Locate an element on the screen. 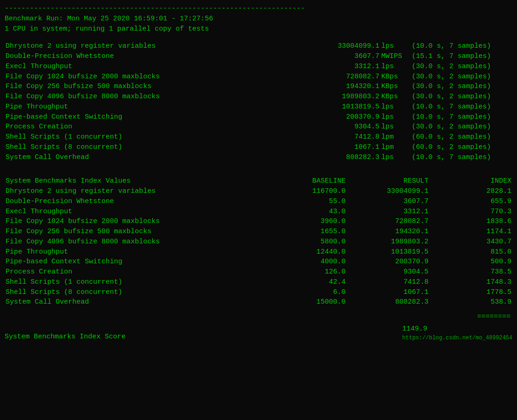  index-result: 1013819.5 is located at coordinates (388, 252).